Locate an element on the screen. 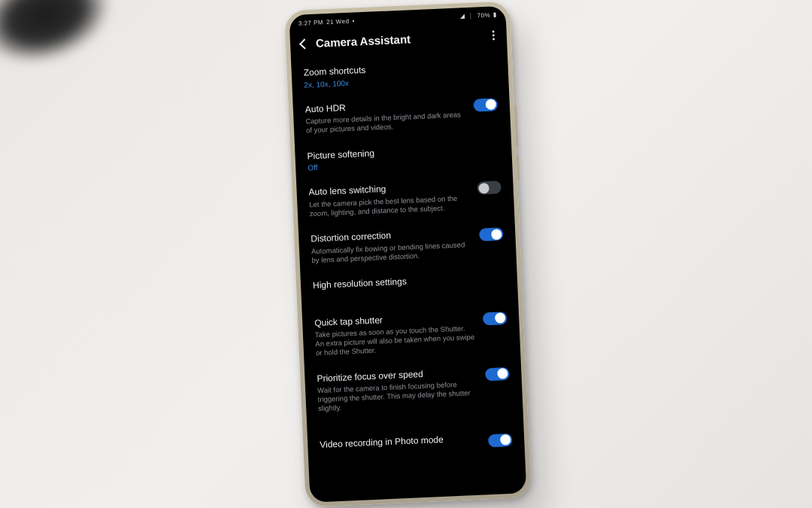 This screenshot has height=508, width=812. signal-icon: ◢ is located at coordinates (462, 17).